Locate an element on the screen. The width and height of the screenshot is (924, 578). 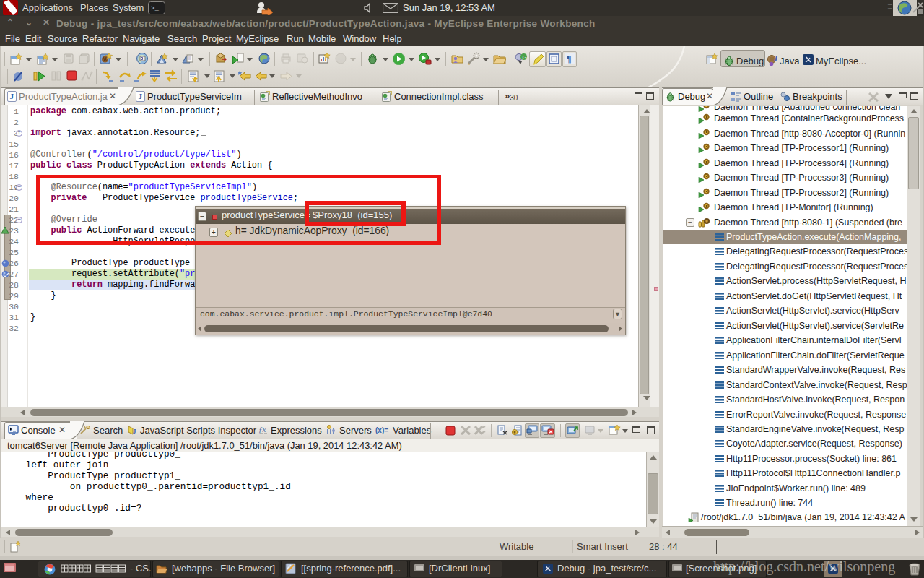
svg-text: ƒx is located at coordinates (263, 429).